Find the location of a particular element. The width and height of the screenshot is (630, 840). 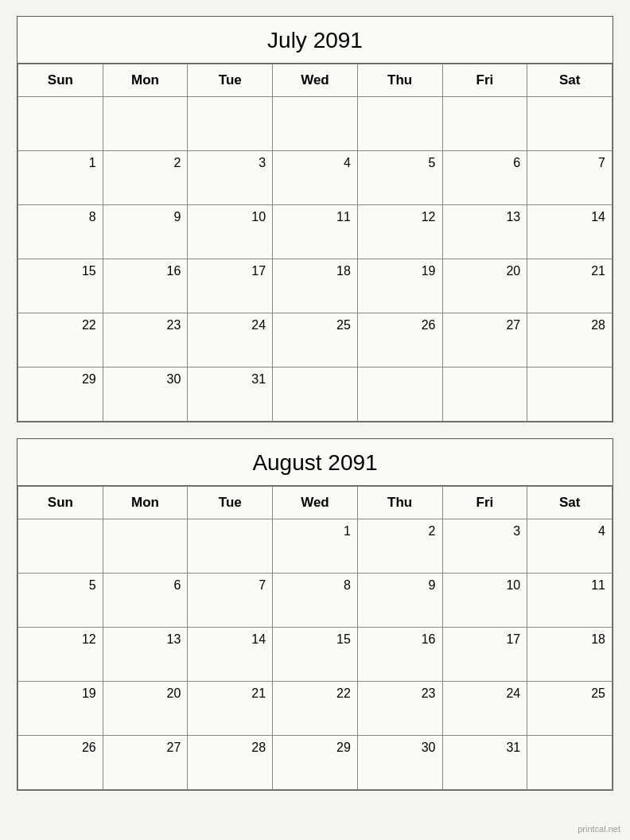

watermark: printcal.net is located at coordinates (599, 829).